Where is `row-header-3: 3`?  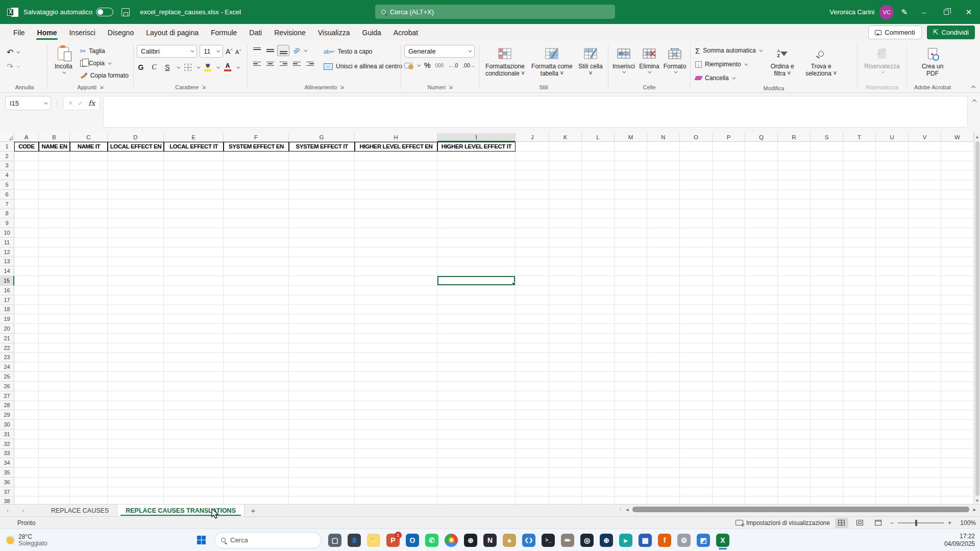 row-header-3: 3 is located at coordinates (7, 166).